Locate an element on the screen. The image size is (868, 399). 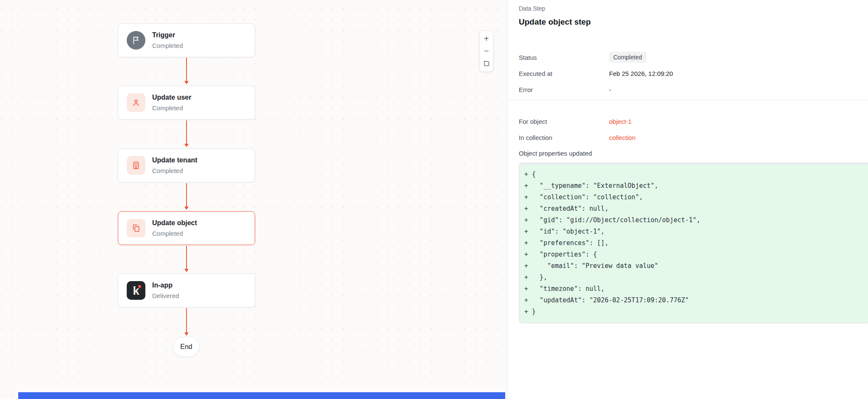
diff-heading: Object properties updated is located at coordinates (693, 153).